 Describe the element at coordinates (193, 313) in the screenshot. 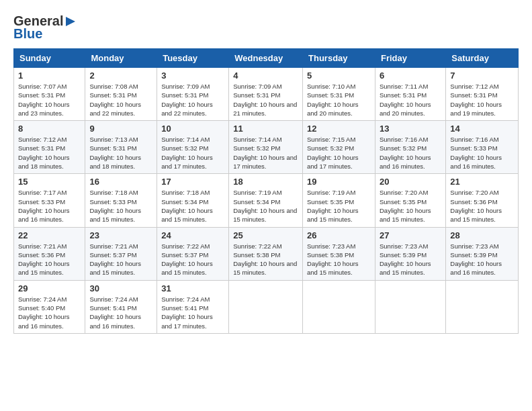

I see `cell-info: Sunrise: 7:24 AMSunset: 5:41 PMDaylight:…` at that location.